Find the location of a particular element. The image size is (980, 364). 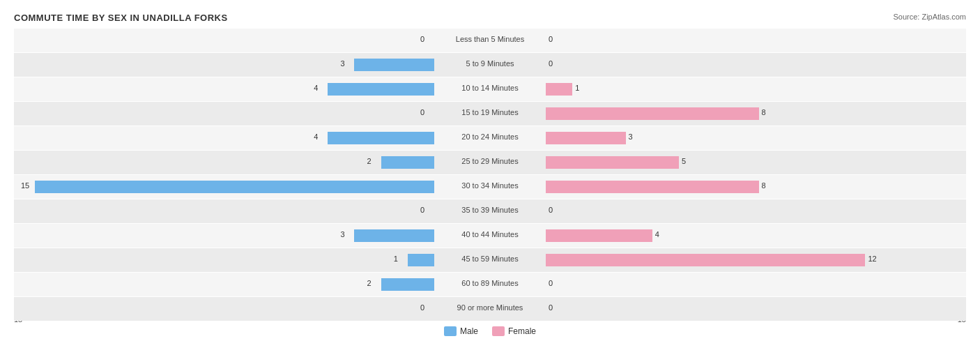

row-label: Less than 5 Minutes is located at coordinates (490, 39).